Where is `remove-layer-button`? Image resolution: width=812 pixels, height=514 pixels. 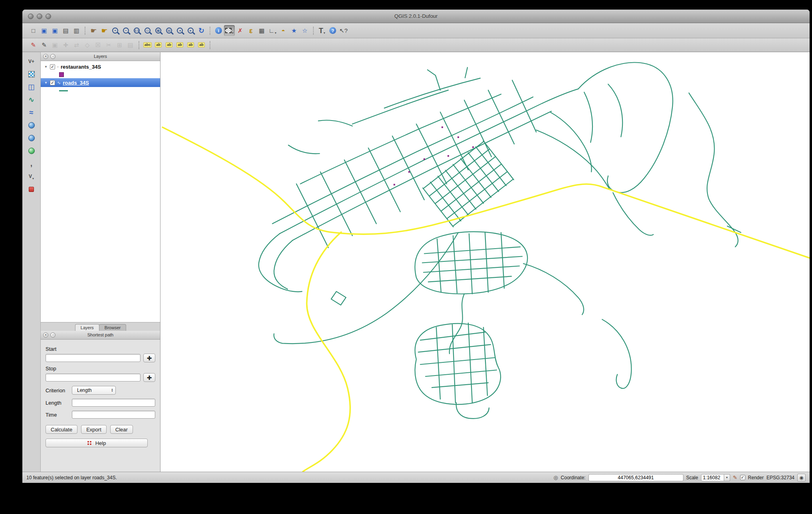 remove-layer-button is located at coordinates (32, 189).